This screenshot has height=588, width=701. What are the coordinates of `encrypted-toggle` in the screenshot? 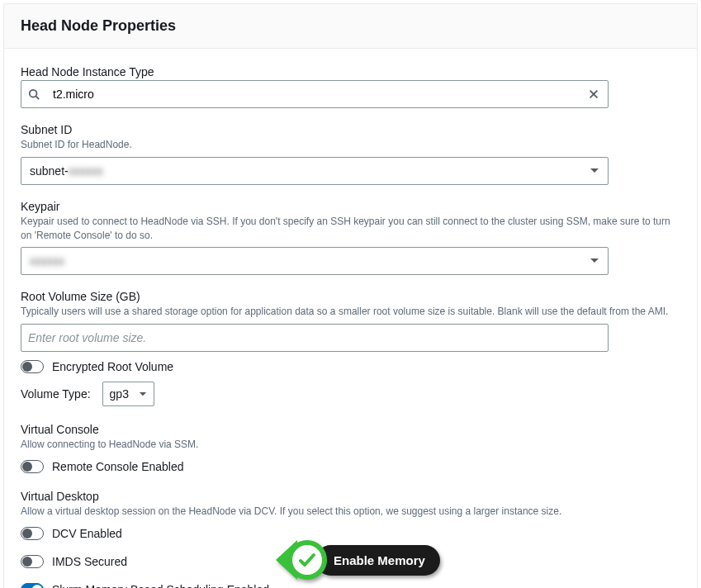 It's located at (32, 367).